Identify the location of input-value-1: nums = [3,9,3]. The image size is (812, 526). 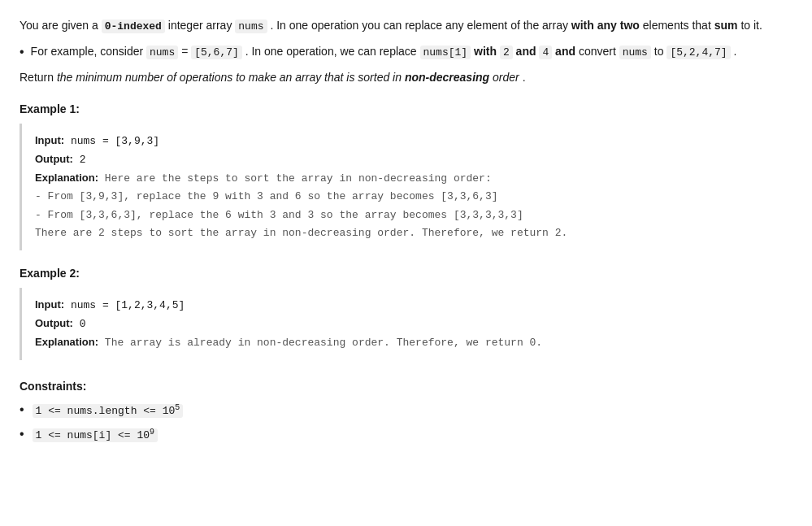
(115, 141).